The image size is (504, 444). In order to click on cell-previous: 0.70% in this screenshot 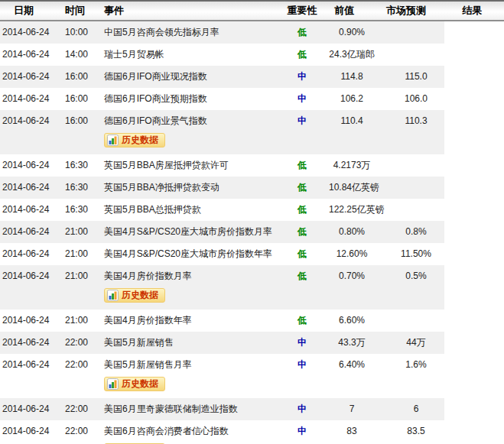, I will do `click(352, 277)`.